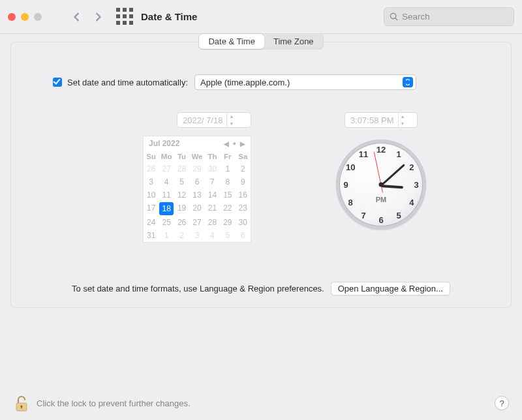 The height and width of the screenshot is (420, 522). I want to click on calendar-day-other: 4, so click(213, 235).